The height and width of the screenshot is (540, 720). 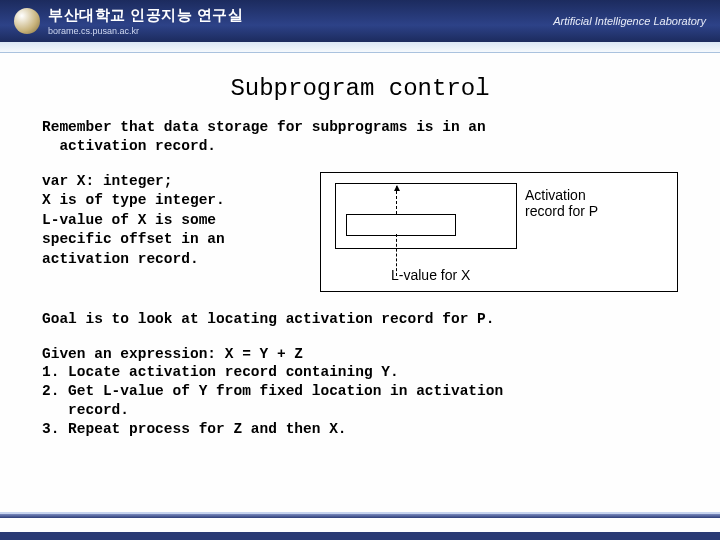 I want to click on slide-title: Subprogram control, so click(x=360, y=88).